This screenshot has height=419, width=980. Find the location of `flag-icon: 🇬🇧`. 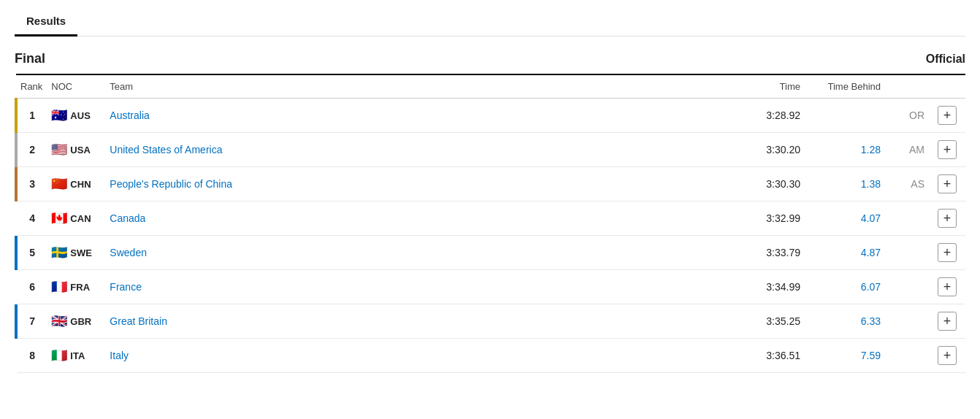

flag-icon: 🇬🇧 is located at coordinates (59, 321).